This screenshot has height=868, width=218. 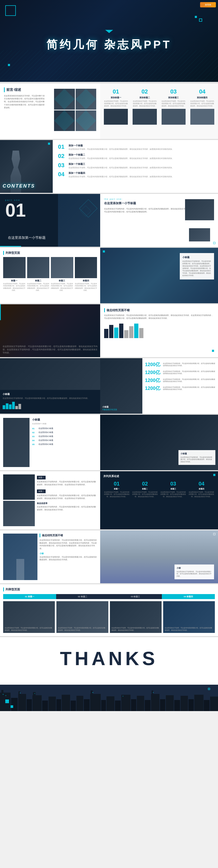 I want to click on list-card-title-1: 标题一, so click(x=14, y=281).